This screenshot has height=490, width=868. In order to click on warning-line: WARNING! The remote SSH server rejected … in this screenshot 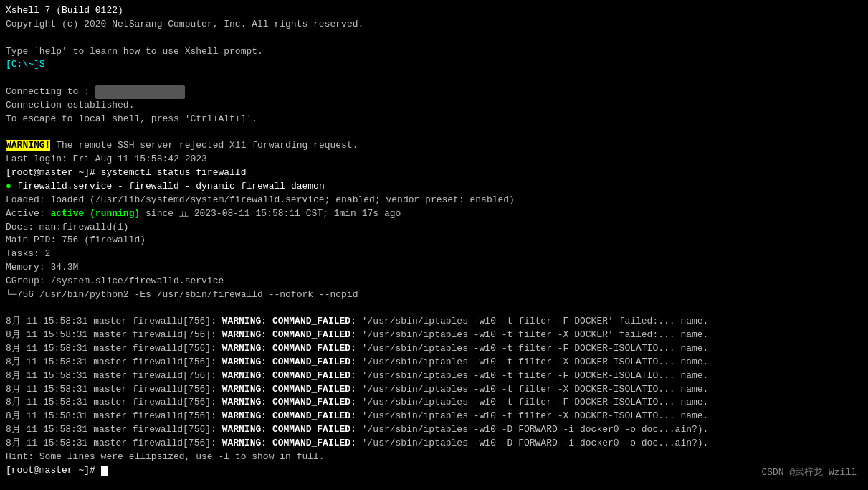, I will do `click(434, 146)`.